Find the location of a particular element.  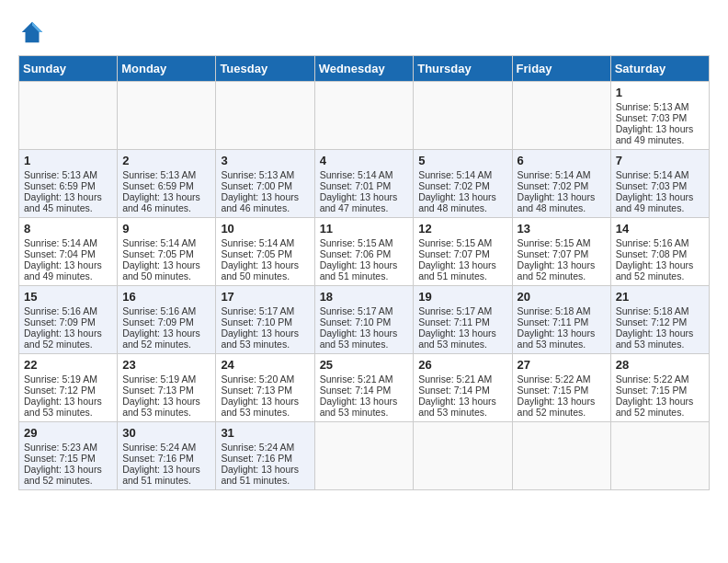

day-number: 18 is located at coordinates (364, 296).